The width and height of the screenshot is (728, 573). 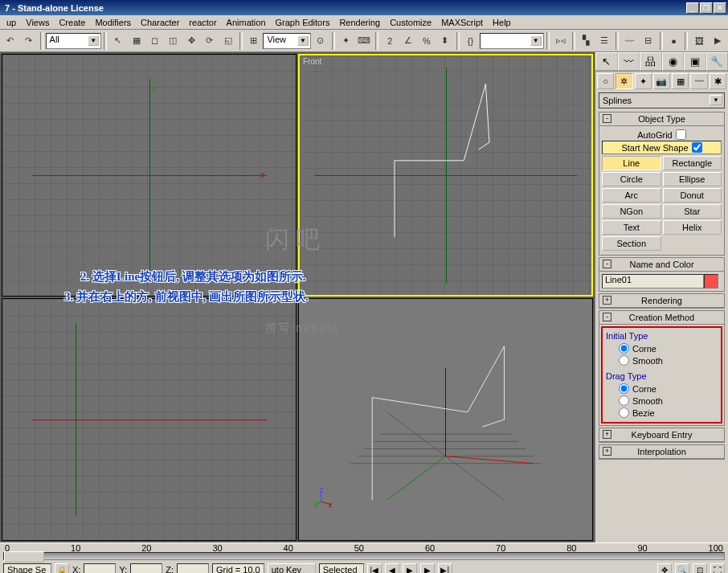 I want to click on pan-button: ✥, so click(x=665, y=568).